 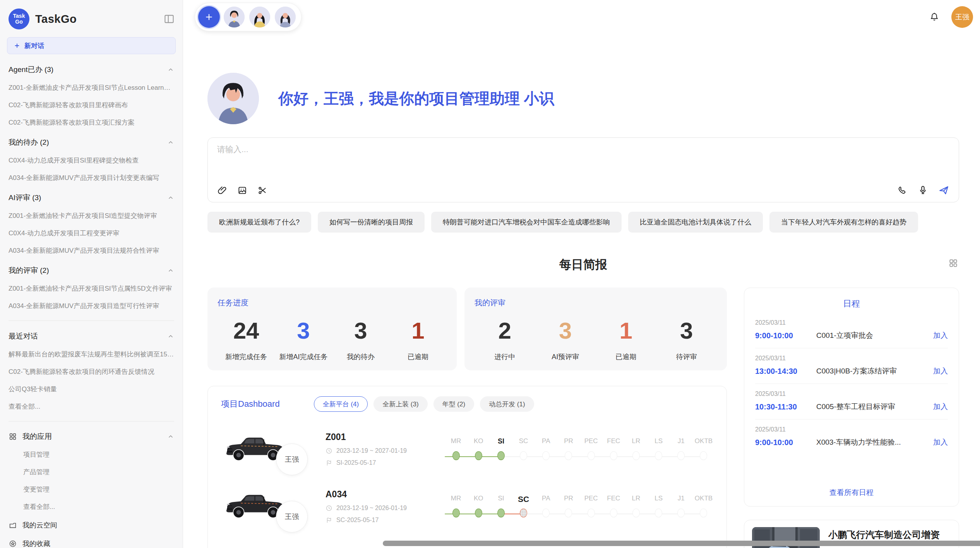 What do you see at coordinates (91, 178) in the screenshot?
I see `conversation-item: A034-全新新能源MUV产品开发项目计划变更表编写` at bounding box center [91, 178].